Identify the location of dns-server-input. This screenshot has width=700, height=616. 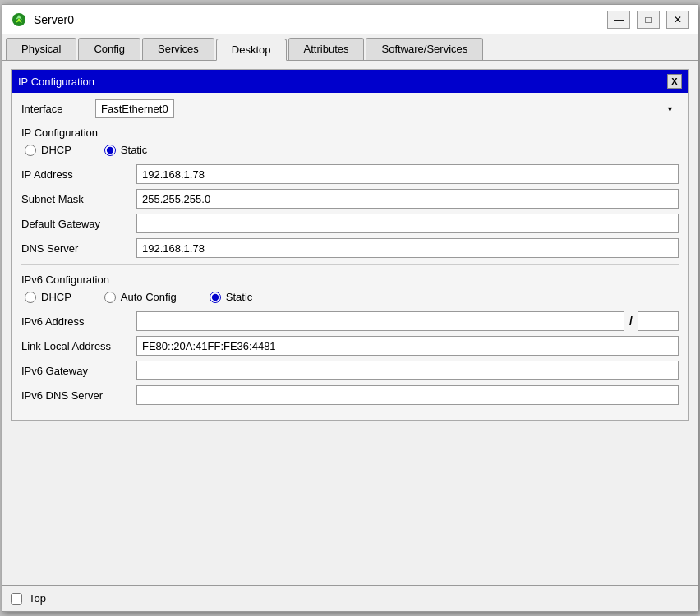
(408, 248).